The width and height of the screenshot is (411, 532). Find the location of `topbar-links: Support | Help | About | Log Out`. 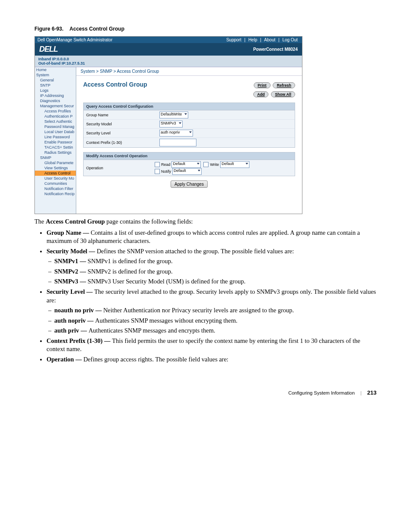

topbar-links: Support | Help | About | Log Out is located at coordinates (262, 40).